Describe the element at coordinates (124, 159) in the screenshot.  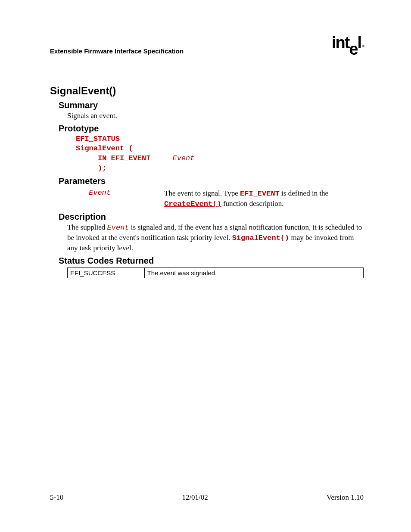
I see `proto-line3a: IN EFI_EVENT` at that location.